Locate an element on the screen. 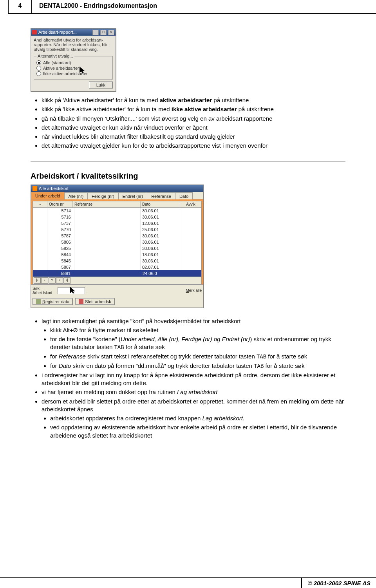 The image size is (376, 588). tab-bar: Under arbeid Alle (nr) Ferdige (nr) Endr… is located at coordinates (117, 196).